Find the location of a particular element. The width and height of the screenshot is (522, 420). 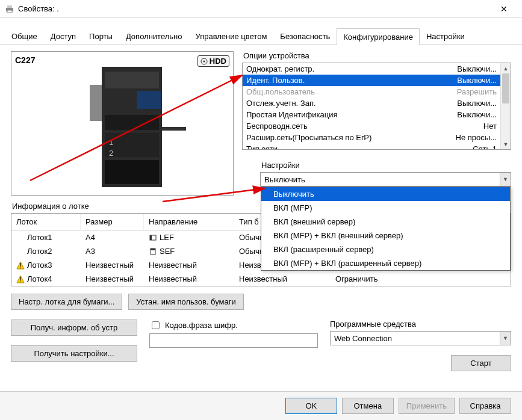

device-option-row: Простая ИдентификацияВыключи... is located at coordinates (371, 114).